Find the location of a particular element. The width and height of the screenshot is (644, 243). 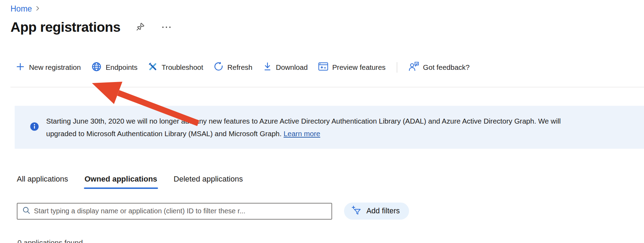

more-actions-button is located at coordinates (166, 27).